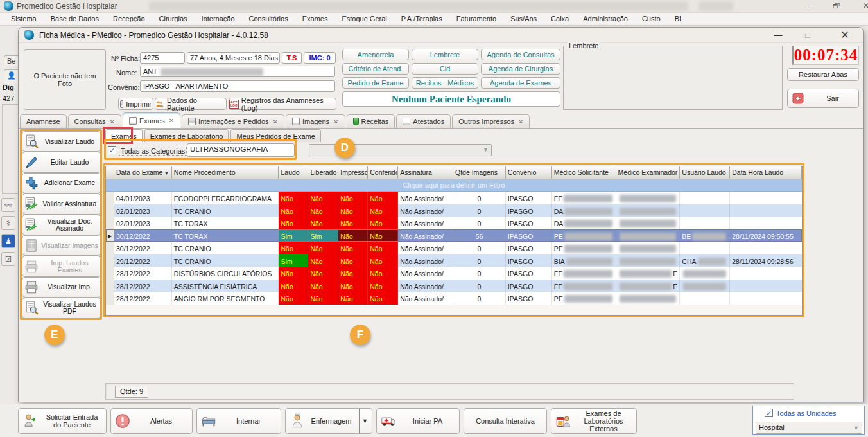  Describe the element at coordinates (521, 55) in the screenshot. I see `quick-button-agenda-de-consultas: Agenda de Consultas` at that location.